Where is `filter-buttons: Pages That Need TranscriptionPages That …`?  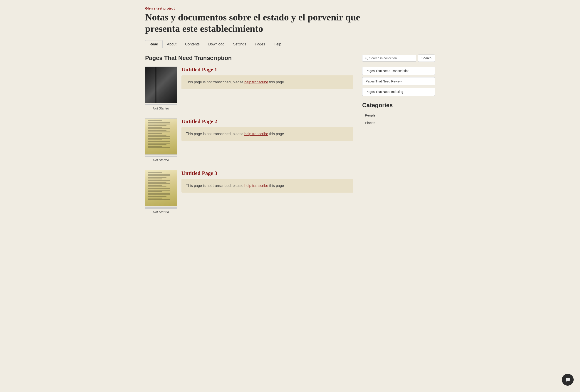
filter-buttons: Pages That Need TranscriptionPages That … is located at coordinates (399, 81).